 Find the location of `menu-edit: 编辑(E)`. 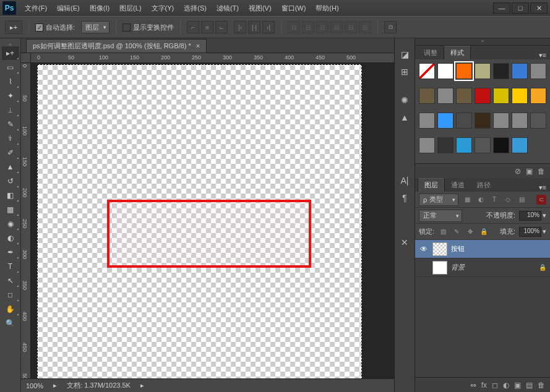

menu-edit: 编辑(E) is located at coordinates (68, 9).